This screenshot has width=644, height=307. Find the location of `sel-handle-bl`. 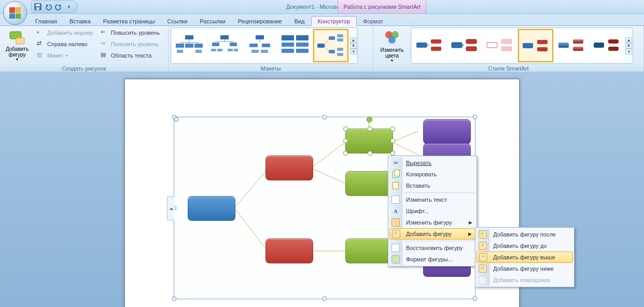

sel-handle-bl is located at coordinates (345, 153).